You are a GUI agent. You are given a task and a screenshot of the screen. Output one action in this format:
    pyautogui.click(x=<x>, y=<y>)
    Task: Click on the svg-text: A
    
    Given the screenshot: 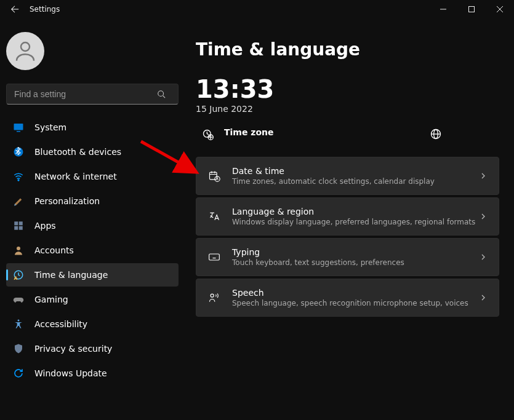 What is the action you would take?
    pyautogui.click(x=16, y=278)
    